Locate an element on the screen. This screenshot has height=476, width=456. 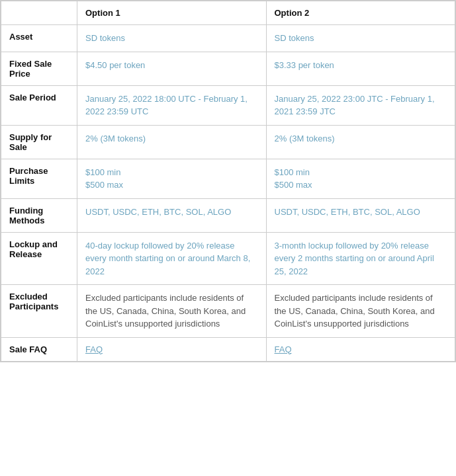
cell-value-option1-fixed-sale-price: $4.50 per token is located at coordinates (115, 65).